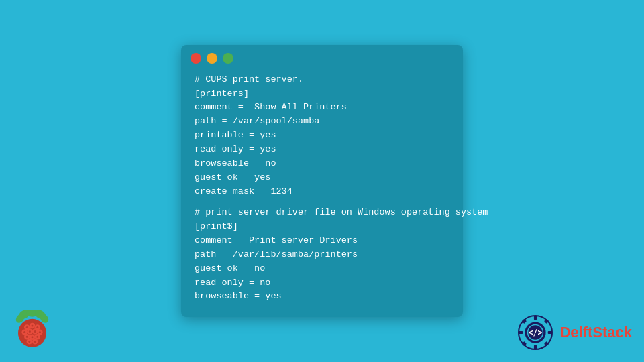 Image resolution: width=644 pixels, height=362 pixels. Describe the element at coordinates (596, 333) in the screenshot. I see `delft-text: DelftStack` at that location.